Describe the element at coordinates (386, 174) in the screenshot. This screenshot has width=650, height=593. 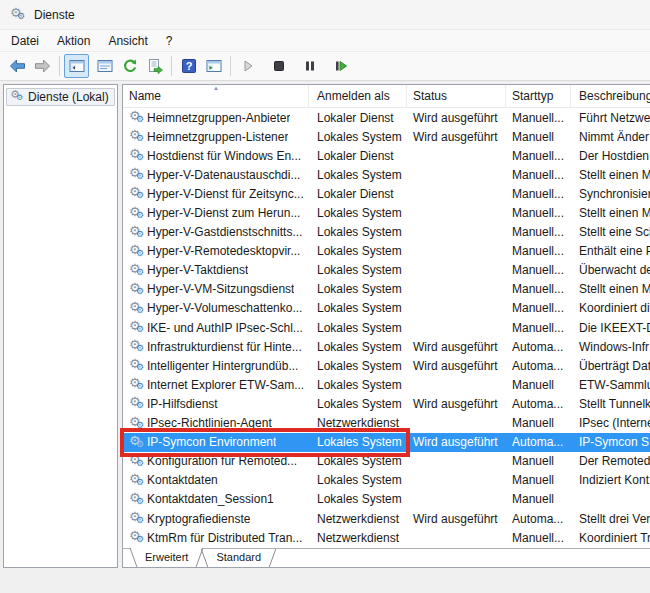
I see `table-row: ⚙⚙Hyper-V-Datenaustauschdi...Lokales Sys…` at that location.